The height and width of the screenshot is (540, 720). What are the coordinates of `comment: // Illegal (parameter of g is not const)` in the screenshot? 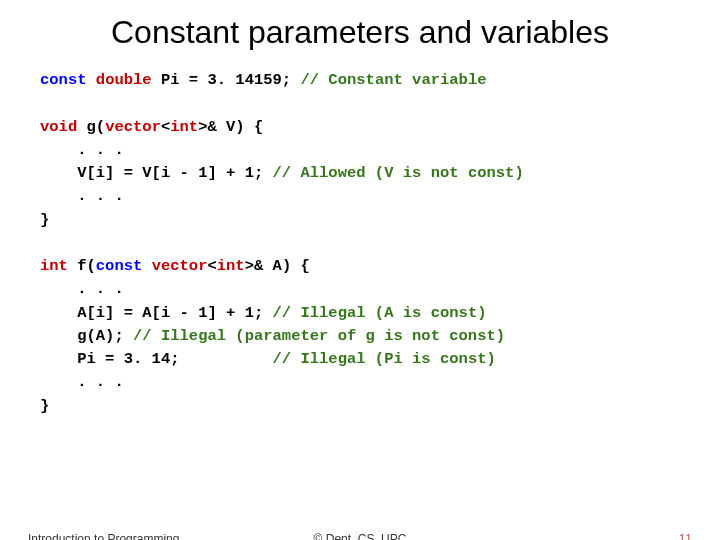 It's located at (319, 336).